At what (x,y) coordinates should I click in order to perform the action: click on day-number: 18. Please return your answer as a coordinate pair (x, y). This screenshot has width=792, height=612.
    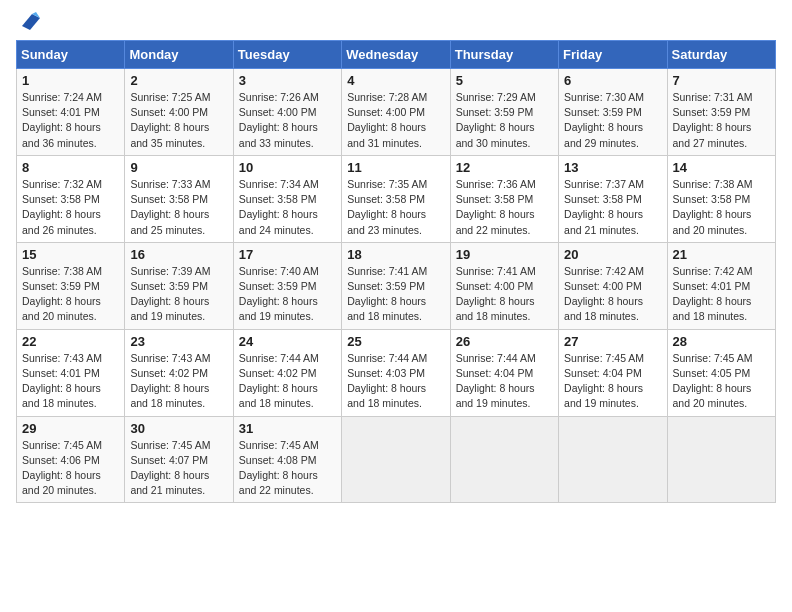
    Looking at the image, I should click on (396, 254).